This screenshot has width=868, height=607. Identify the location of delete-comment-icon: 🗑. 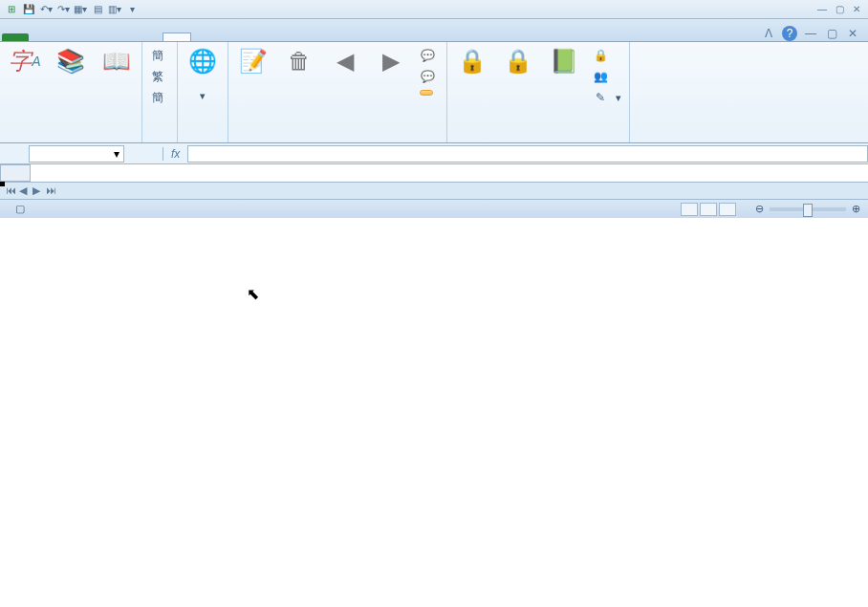
(299, 61).